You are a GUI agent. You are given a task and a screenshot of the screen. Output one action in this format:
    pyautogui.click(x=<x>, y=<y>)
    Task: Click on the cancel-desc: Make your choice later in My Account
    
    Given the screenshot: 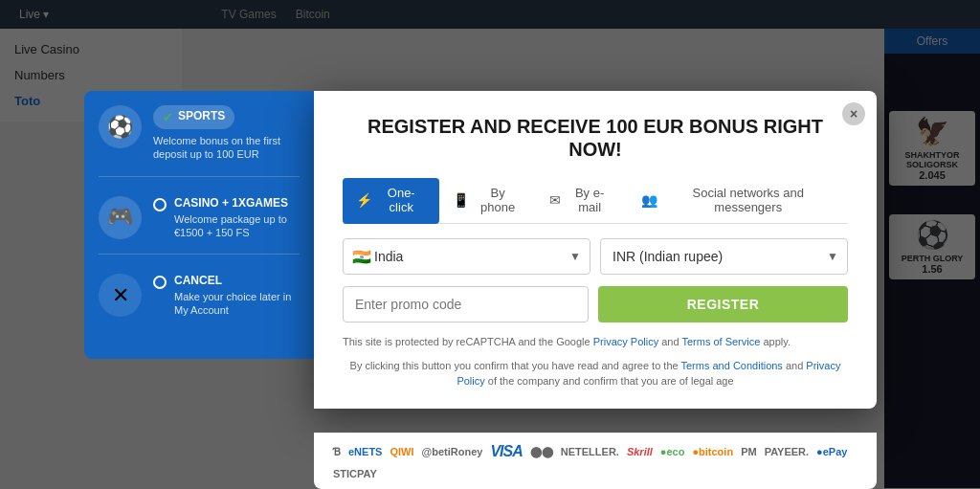 What is the action you would take?
    pyautogui.click(x=237, y=304)
    